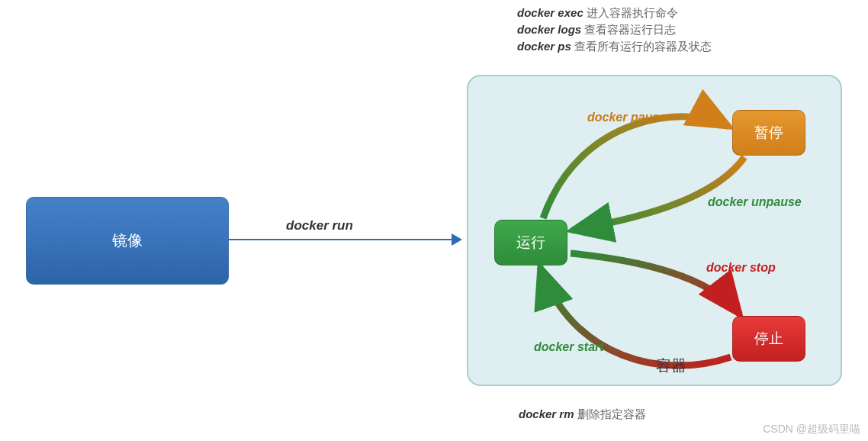 This screenshot has width=868, height=441. Describe the element at coordinates (643, 46) in the screenshot. I see `cmd-ps-desc: 查看所有运行的容器及状态` at that location.